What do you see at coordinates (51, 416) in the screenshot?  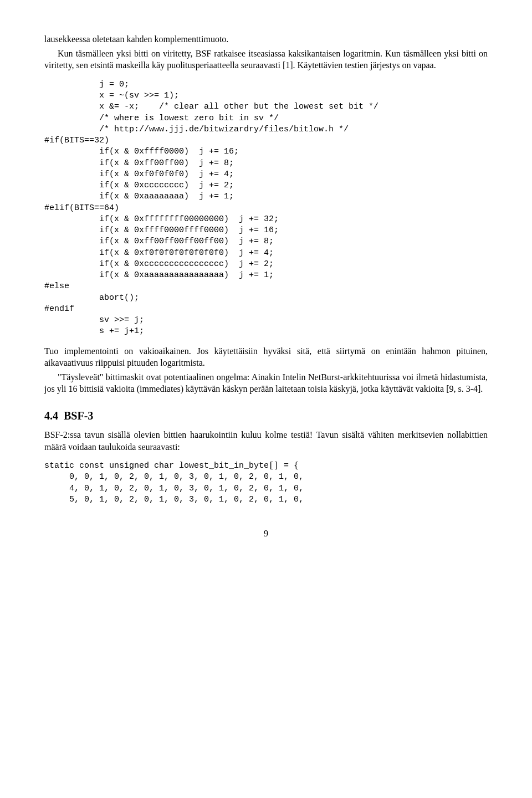 I see `section-number: 4.4` at bounding box center [51, 416].